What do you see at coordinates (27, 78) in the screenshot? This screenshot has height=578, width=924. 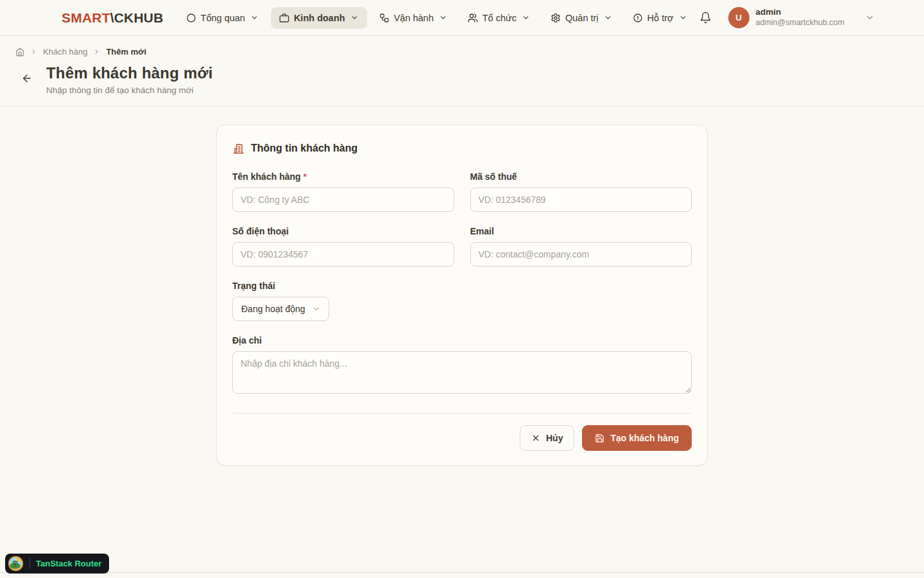 I see `arrow-left-icon` at bounding box center [27, 78].